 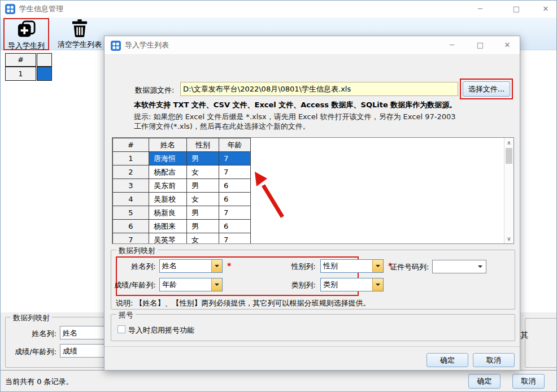 What do you see at coordinates (235, 145) in the screenshot?
I see `preview-header-age: 年龄` at bounding box center [235, 145].